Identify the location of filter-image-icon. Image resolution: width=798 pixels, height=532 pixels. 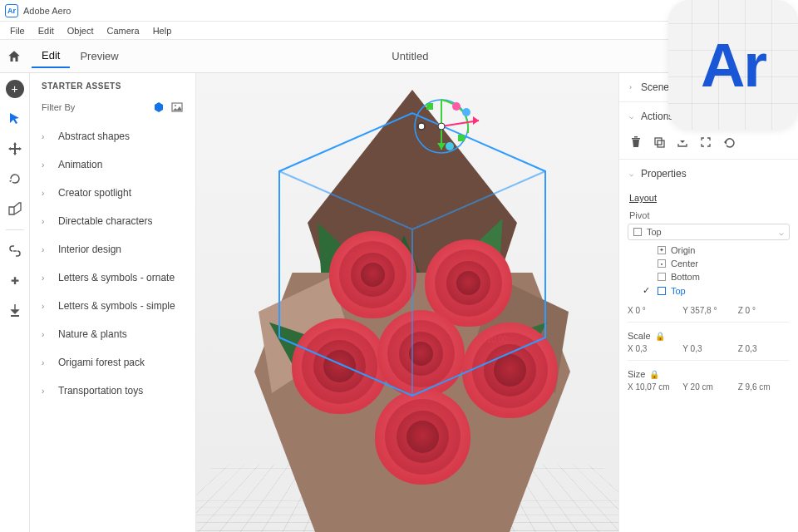
(177, 107).